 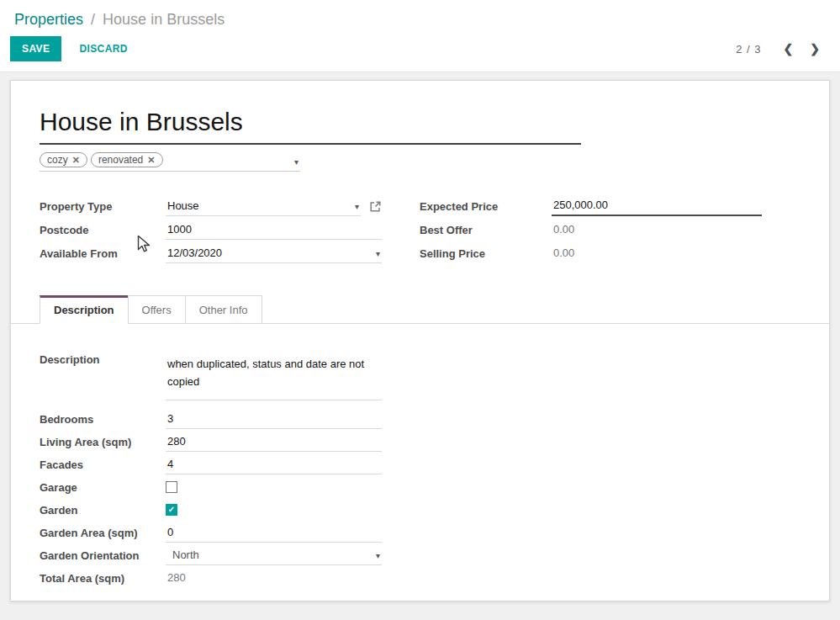 I want to click on check-icon: ✓, so click(x=172, y=510).